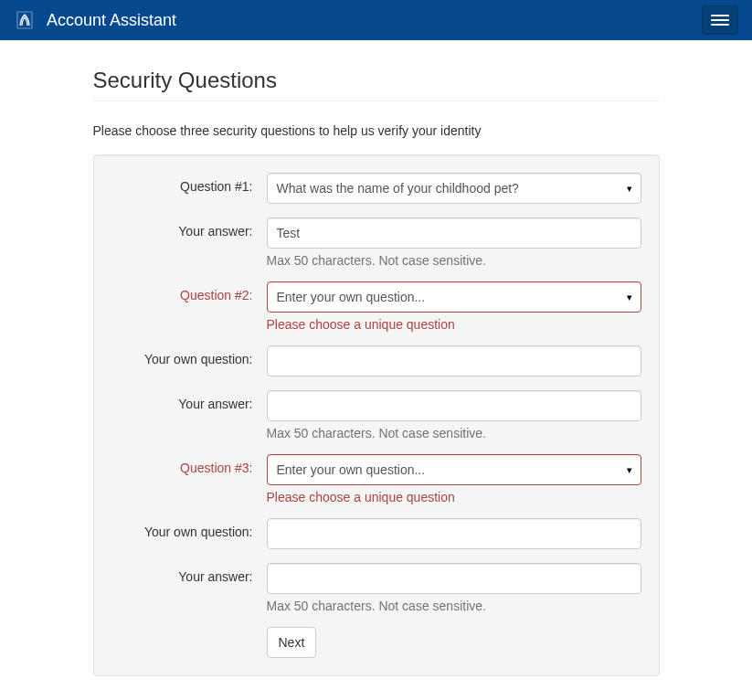 The height and width of the screenshot is (700, 752). I want to click on page-title: Security Questions, so click(376, 84).